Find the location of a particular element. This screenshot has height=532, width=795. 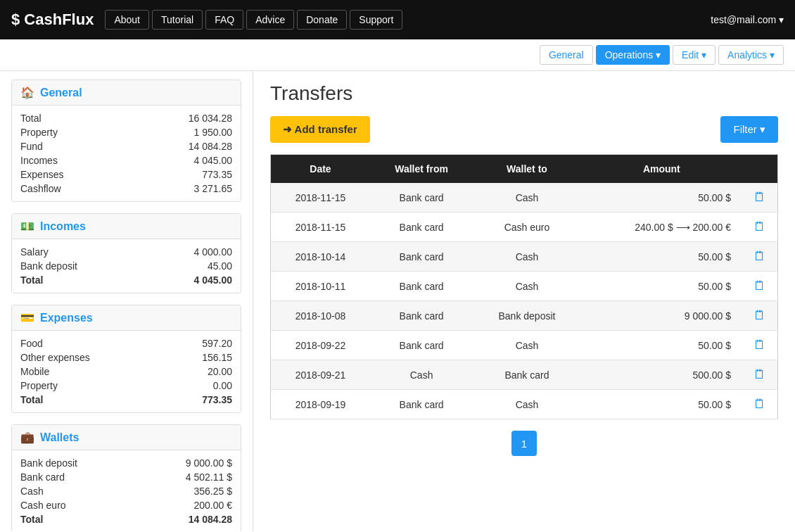

cell-amount: 240.00 $ ⟶ 200.00 € is located at coordinates (661, 227).